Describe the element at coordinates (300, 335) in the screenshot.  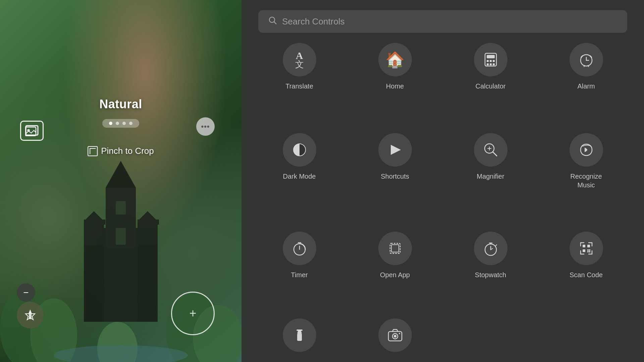
I see `flashlight-icon-bg` at that location.